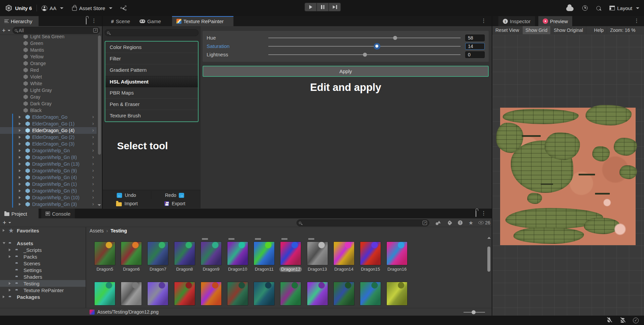 The width and height of the screenshot is (644, 325). What do you see at coordinates (152, 93) in the screenshot?
I see `tool-list-item: PBR Maps` at bounding box center [152, 93].